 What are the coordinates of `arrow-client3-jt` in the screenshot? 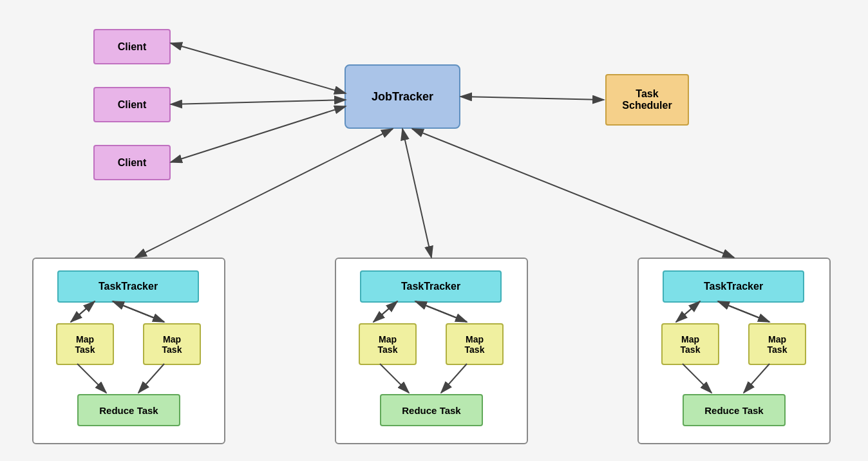 It's located at (258, 134).